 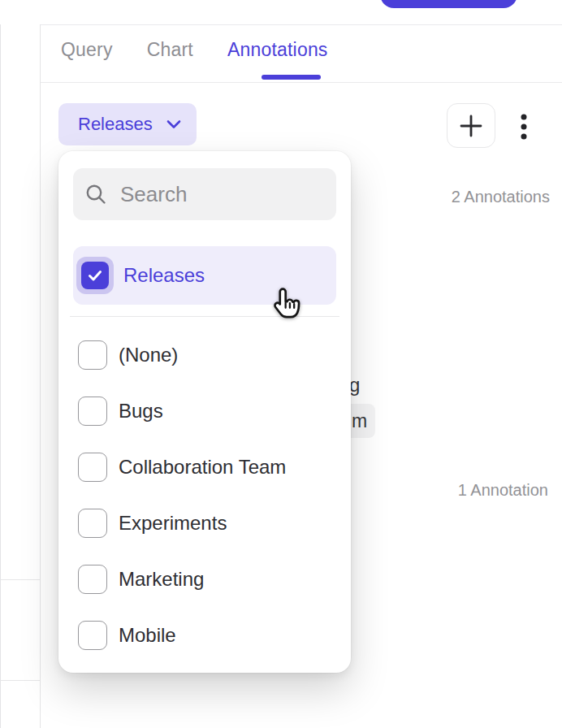 I want to click on tab-annotations: Annotations, so click(x=278, y=50).